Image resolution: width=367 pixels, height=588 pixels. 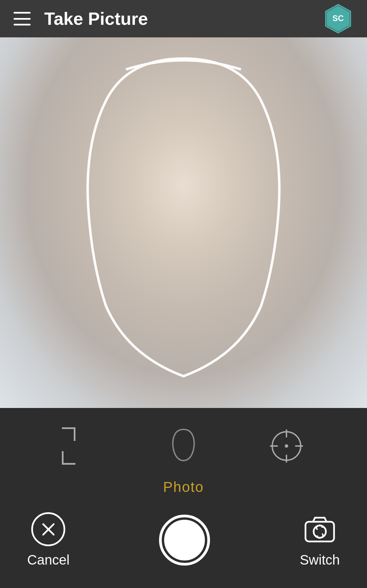 I want to click on crosshair-icon, so click(x=286, y=446).